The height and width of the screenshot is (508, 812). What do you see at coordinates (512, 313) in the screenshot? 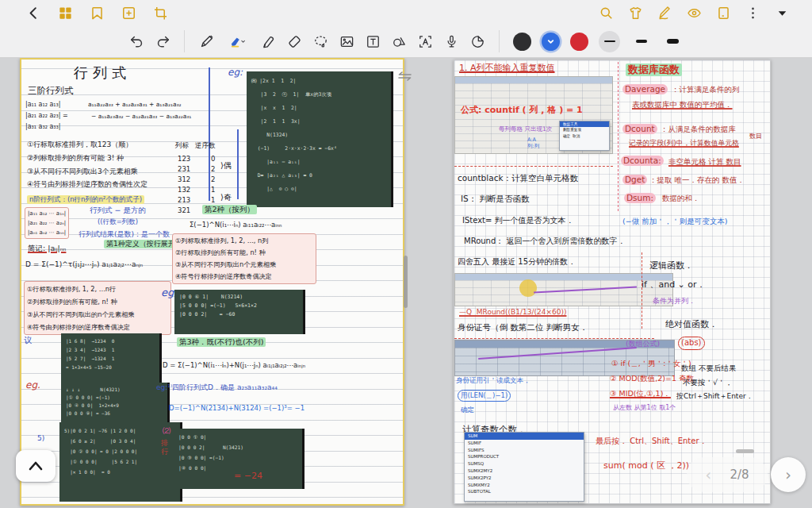
I see `handwriting-note: —Q MRound((B1/13/(24×60))` at bounding box center [512, 313].